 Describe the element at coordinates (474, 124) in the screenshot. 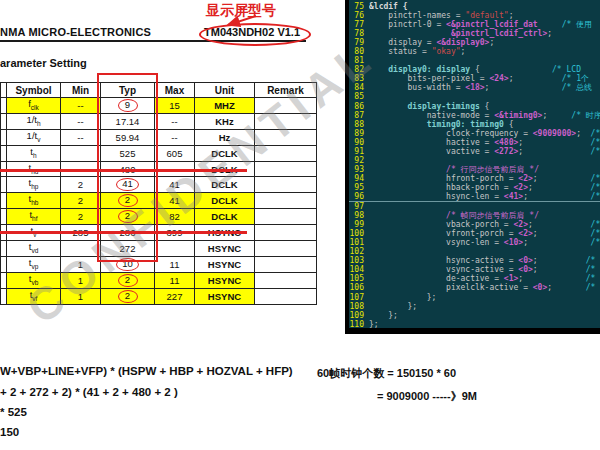

I see `code-line: 88 timing0: timing0 {` at that location.